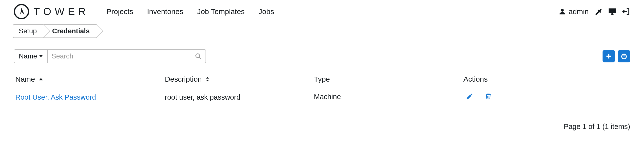  What do you see at coordinates (470, 97) in the screenshot?
I see `edit-button` at bounding box center [470, 97].